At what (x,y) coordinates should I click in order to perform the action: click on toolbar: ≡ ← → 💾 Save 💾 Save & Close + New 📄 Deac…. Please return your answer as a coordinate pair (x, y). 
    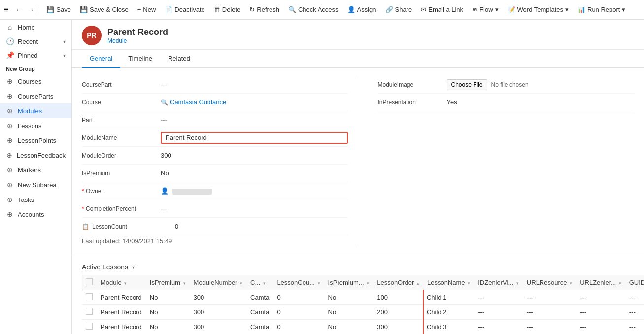
    Looking at the image, I should click on (322, 10).